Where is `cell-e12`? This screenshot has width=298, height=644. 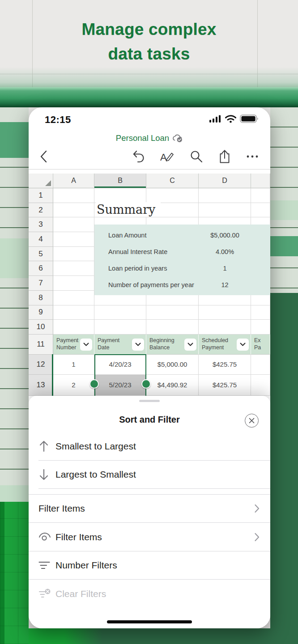 cell-e12 is located at coordinates (260, 365).